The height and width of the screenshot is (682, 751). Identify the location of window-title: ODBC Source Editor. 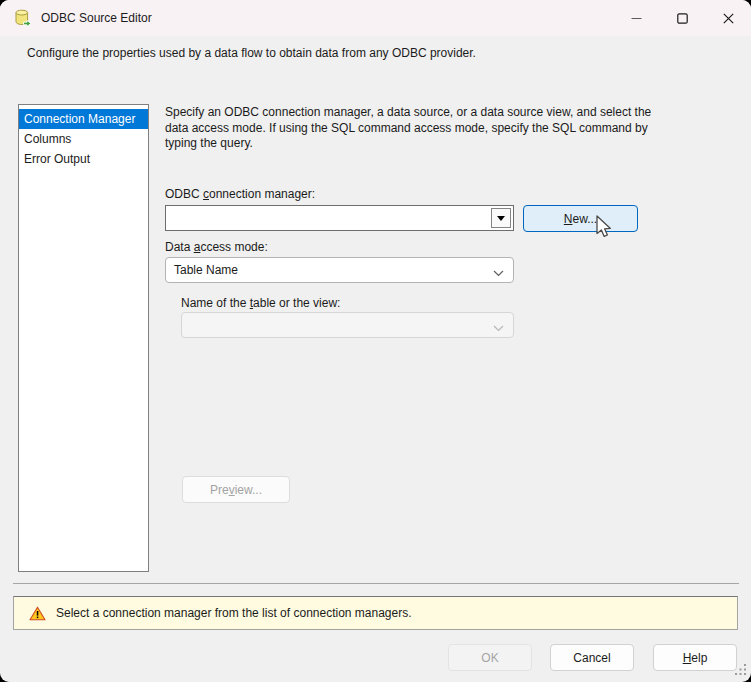
(96, 18).